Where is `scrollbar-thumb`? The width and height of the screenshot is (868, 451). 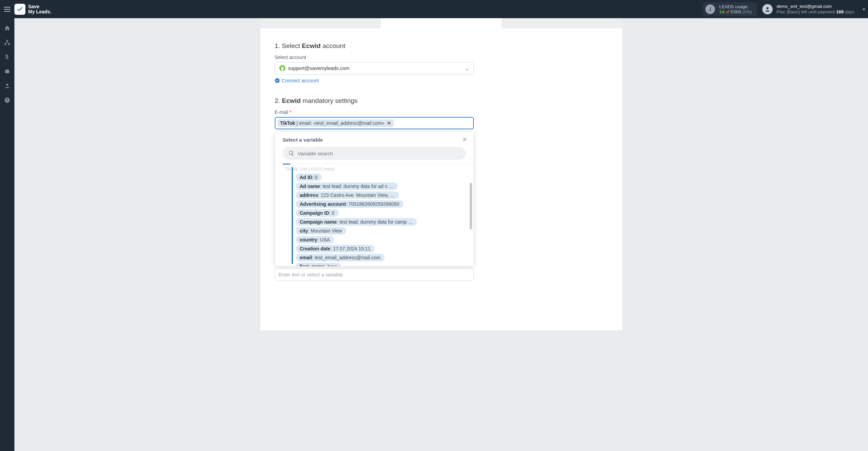
scrollbar-thumb is located at coordinates (471, 206).